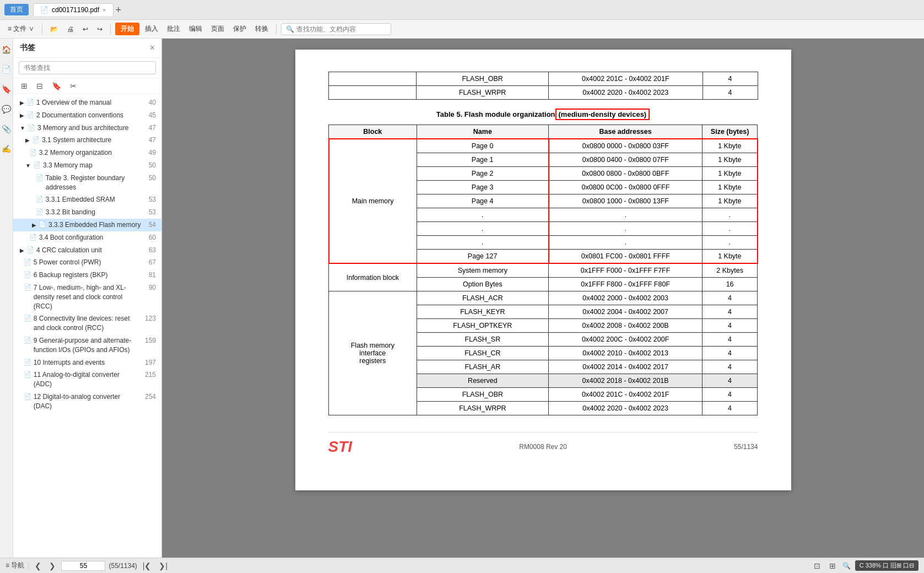  Describe the element at coordinates (865, 566) in the screenshot. I see `status-right: ⊡ ⊞ 🔍 C 338% 口 旧⊞ 口⊟` at that location.